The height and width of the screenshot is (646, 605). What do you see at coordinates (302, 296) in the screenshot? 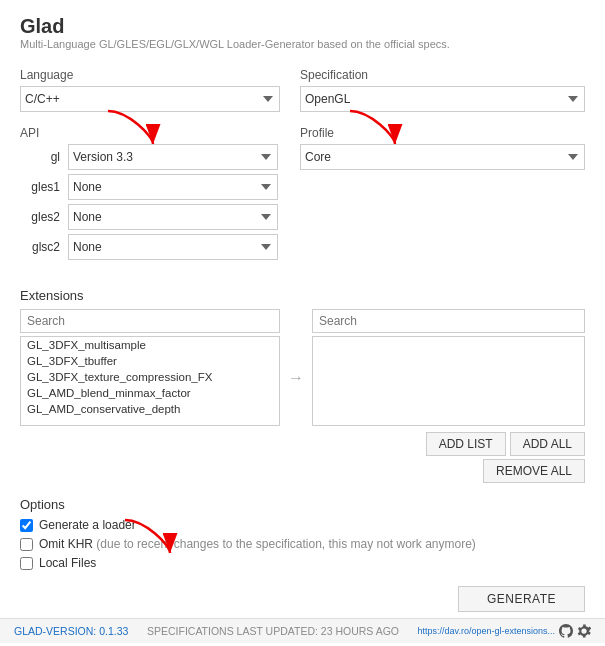
I see `extensions-label: Extensions` at bounding box center [302, 296].